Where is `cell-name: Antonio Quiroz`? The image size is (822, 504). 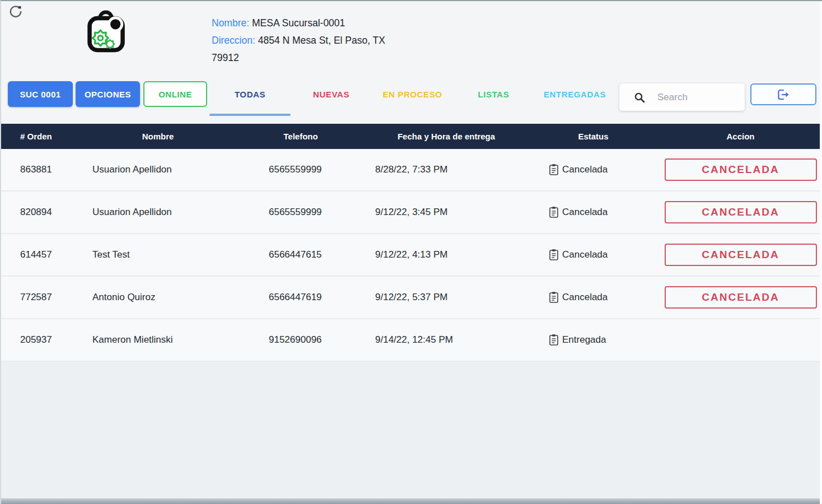
cell-name: Antonio Quiroz is located at coordinates (158, 297).